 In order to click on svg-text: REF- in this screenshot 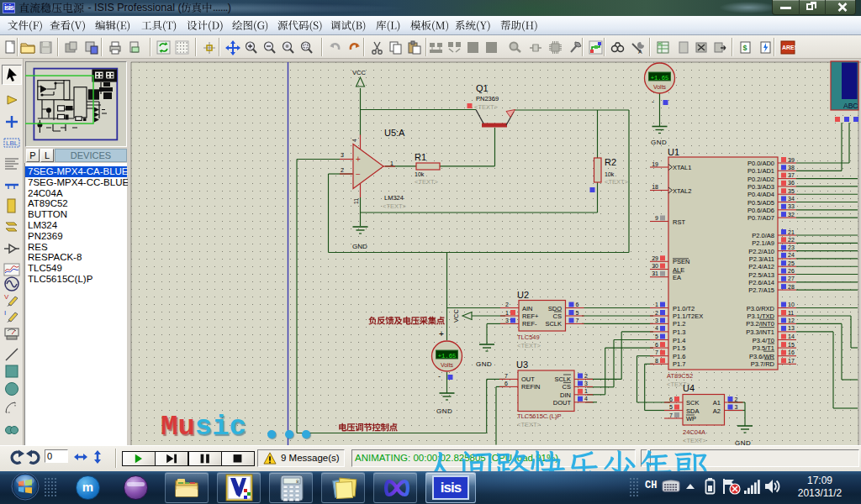, I will do `click(530, 324)`.